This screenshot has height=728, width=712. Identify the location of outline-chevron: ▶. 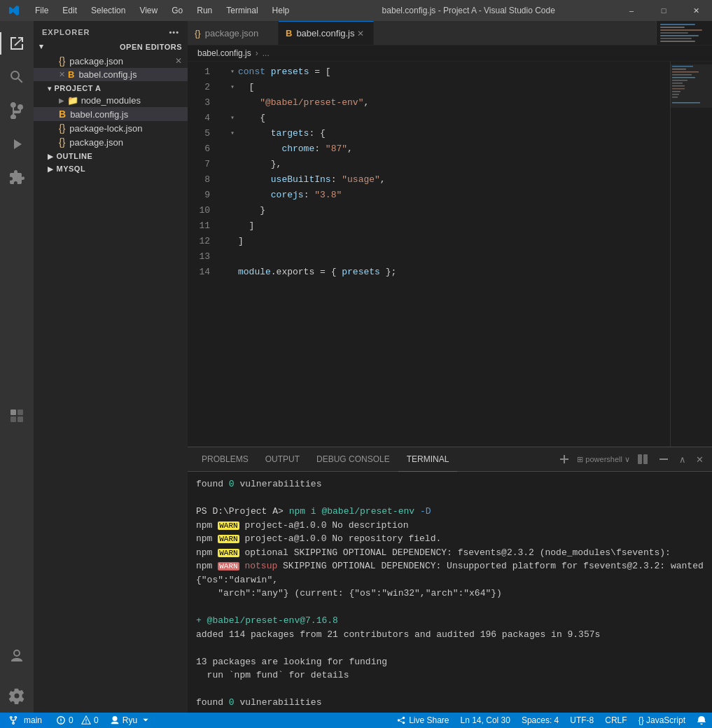
(50, 157).